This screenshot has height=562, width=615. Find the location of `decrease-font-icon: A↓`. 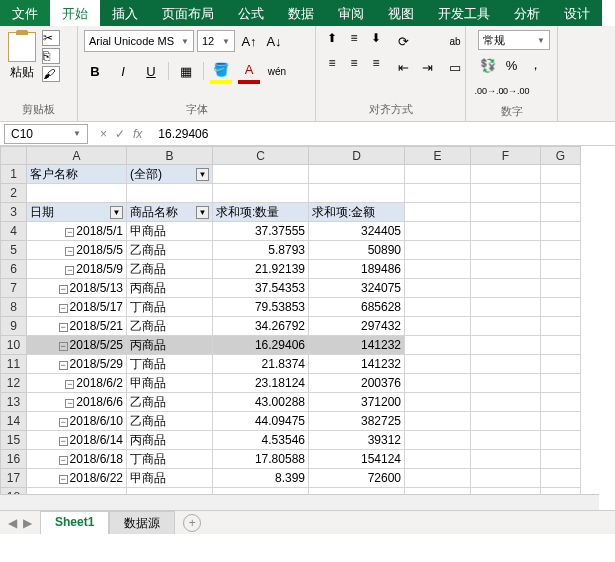

decrease-font-icon: A↓ is located at coordinates (274, 41).